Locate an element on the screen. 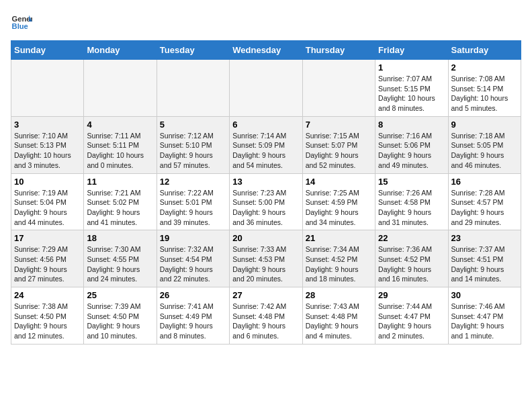 This screenshot has width=532, height=411. weekday-row: SundayMondayTuesdayWednesdayThursdayFrid… is located at coordinates (266, 50).